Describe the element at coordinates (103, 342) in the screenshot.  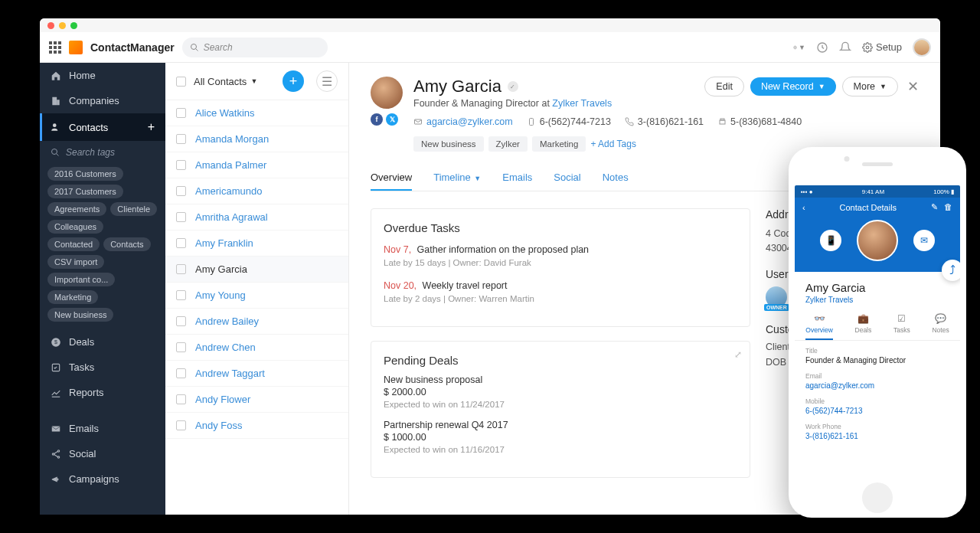
I see `nav-deals: $Deals` at that location.